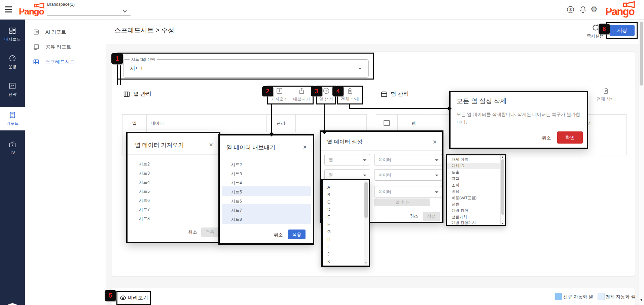  What do you see at coordinates (328, 254) in the screenshot?
I see `column-option: J` at bounding box center [328, 254].